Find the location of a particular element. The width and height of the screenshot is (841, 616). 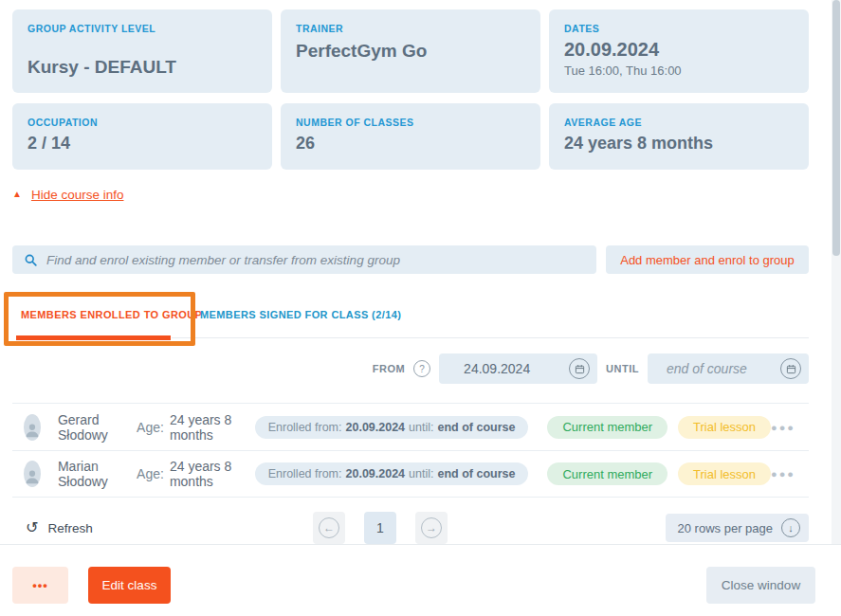

from-date-input is located at coordinates (516, 369).